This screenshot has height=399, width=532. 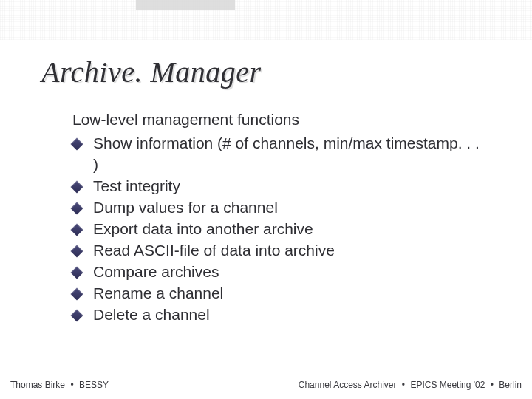 I want to click on footer-right: Channel Access Archiver • EPICS Meeting …, so click(x=410, y=385).